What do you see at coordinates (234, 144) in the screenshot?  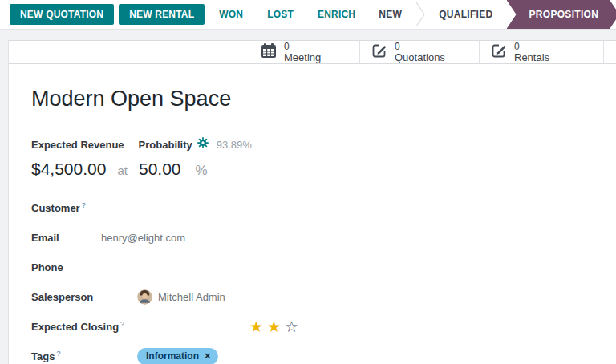 I see `probability-auto-value: 93.89%` at bounding box center [234, 144].